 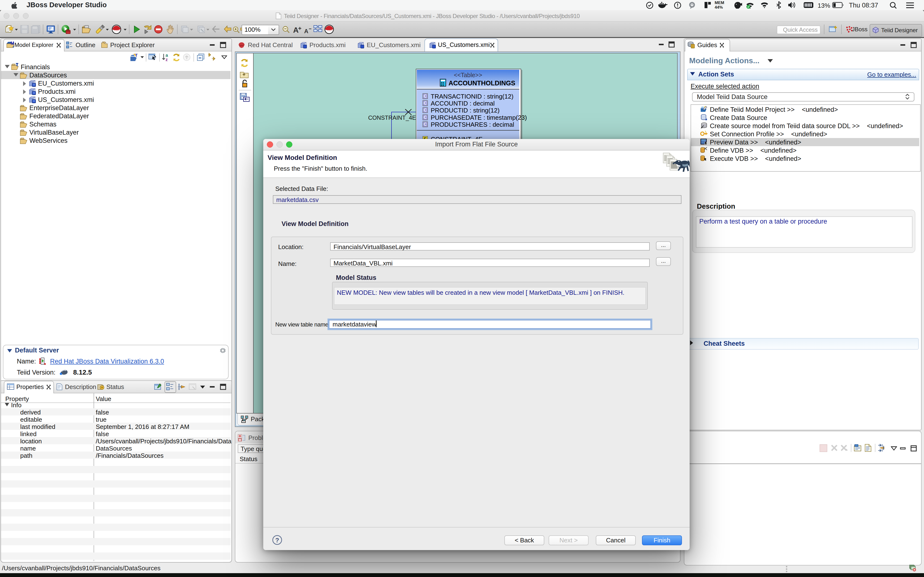 What do you see at coordinates (136, 56) in the screenshot?
I see `svg-text: T` at bounding box center [136, 56].